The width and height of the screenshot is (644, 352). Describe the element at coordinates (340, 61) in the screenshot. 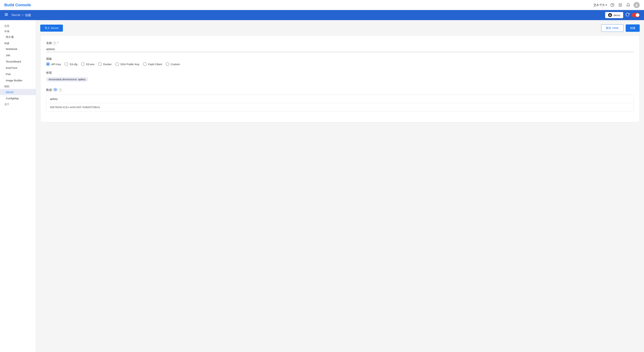

I see `template-field-group: 模板 API Key S3-cfg S3-env` at that location.